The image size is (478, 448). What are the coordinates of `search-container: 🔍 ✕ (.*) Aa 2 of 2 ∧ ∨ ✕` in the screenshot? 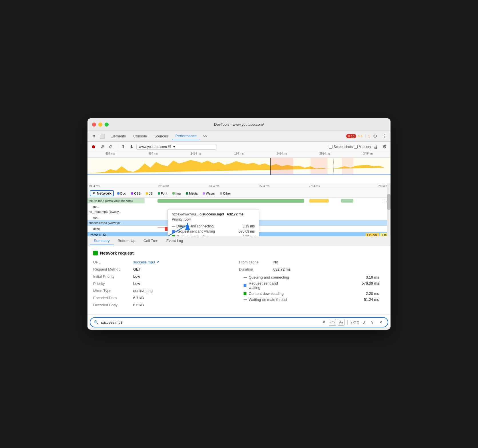 It's located at (239, 321).